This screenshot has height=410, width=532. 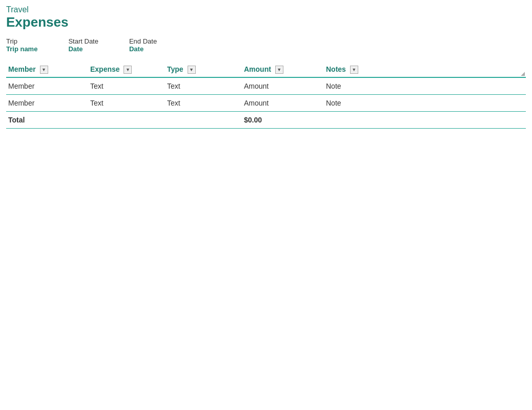 I want to click on amount-dropdown: ▼, so click(x=279, y=70).